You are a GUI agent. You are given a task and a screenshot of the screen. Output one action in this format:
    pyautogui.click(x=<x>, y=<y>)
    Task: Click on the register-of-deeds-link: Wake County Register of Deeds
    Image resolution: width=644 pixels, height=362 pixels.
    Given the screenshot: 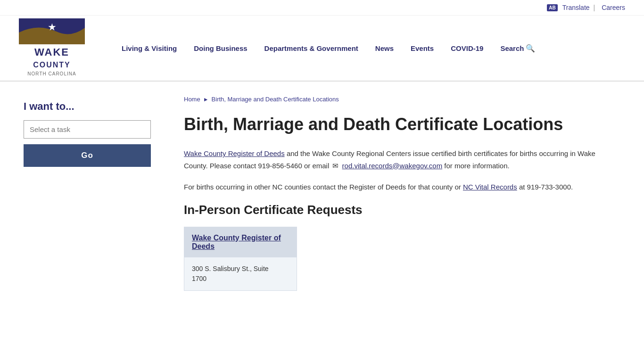 What is the action you would take?
    pyautogui.click(x=234, y=154)
    